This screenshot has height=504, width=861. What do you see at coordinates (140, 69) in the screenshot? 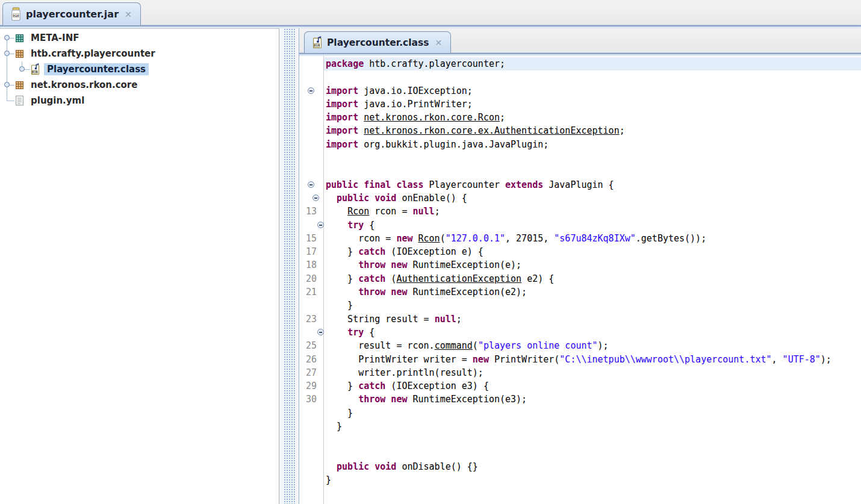
I see `tree-item-playercounter-class: 010Playercounter.class` at bounding box center [140, 69].